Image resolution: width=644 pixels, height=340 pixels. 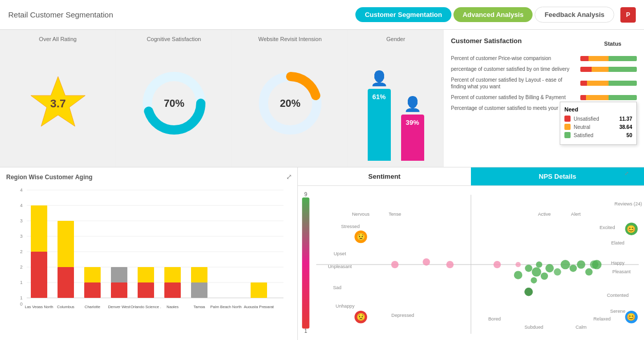 I want to click on tooltip-color-green, so click(x=567, y=135).